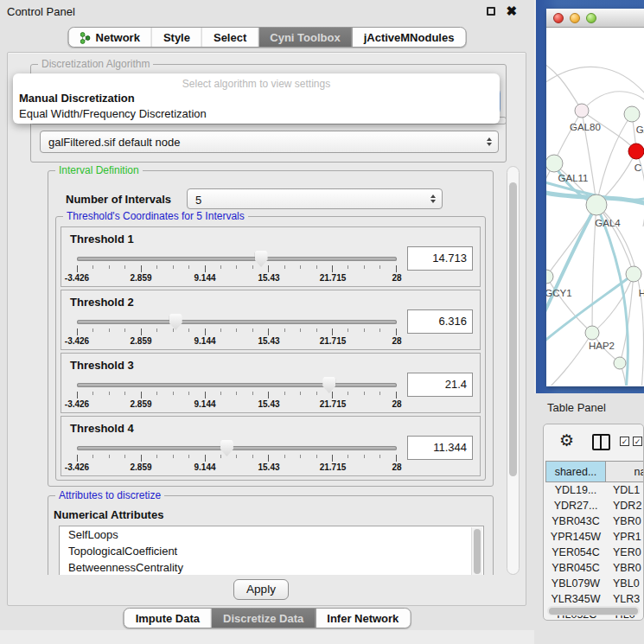 This screenshot has width=644, height=644. What do you see at coordinates (567, 441) in the screenshot?
I see `gear-icon: ⚙` at bounding box center [567, 441].